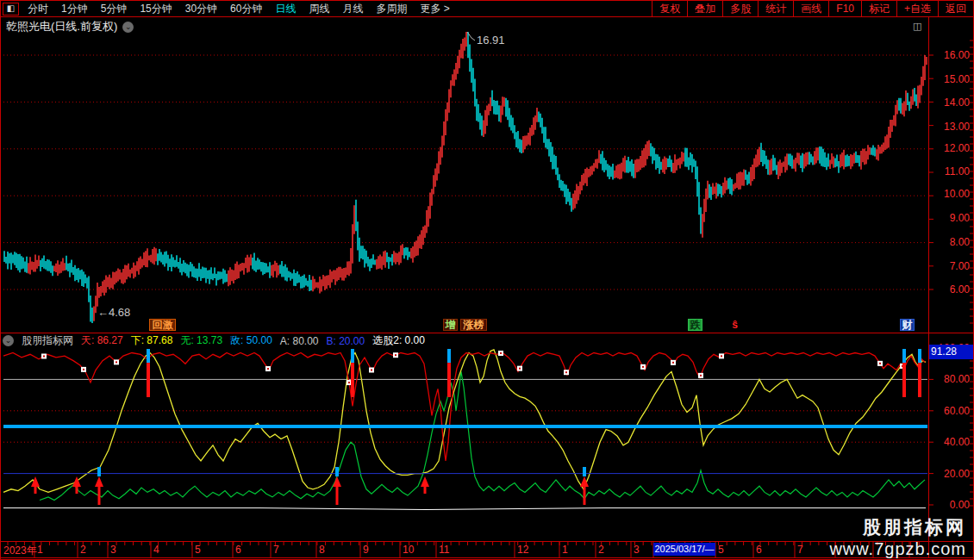 The image size is (974, 560). I want to click on panel-icon: ◫, so click(917, 26).